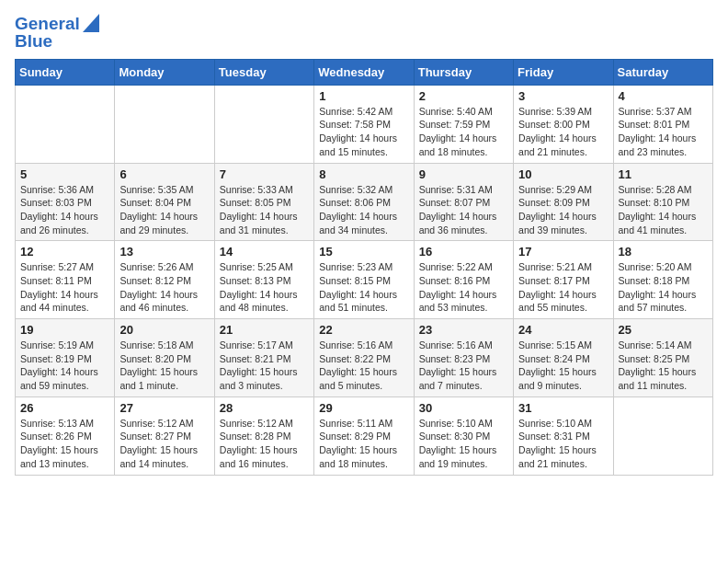 This screenshot has height=563, width=728. Describe the element at coordinates (64, 329) in the screenshot. I see `day-number: 19` at that location.